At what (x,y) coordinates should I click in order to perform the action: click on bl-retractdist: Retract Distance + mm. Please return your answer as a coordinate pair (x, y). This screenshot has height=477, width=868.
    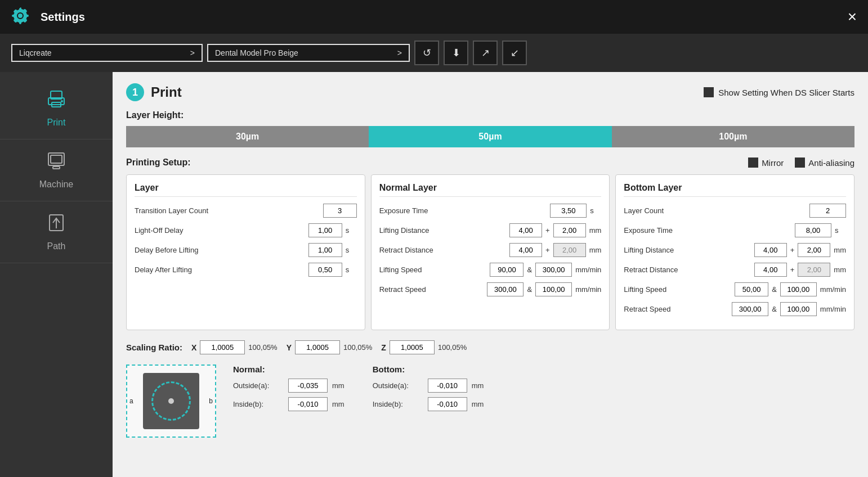
    Looking at the image, I should click on (735, 270).